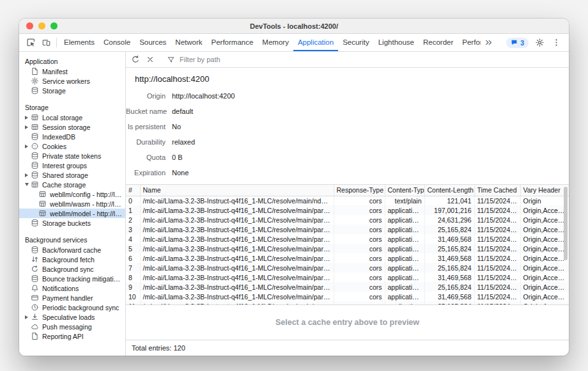 Image resolution: width=588 pixels, height=371 pixels. What do you see at coordinates (438, 42) in the screenshot?
I see `tab-recorder: Recorder` at bounding box center [438, 42].